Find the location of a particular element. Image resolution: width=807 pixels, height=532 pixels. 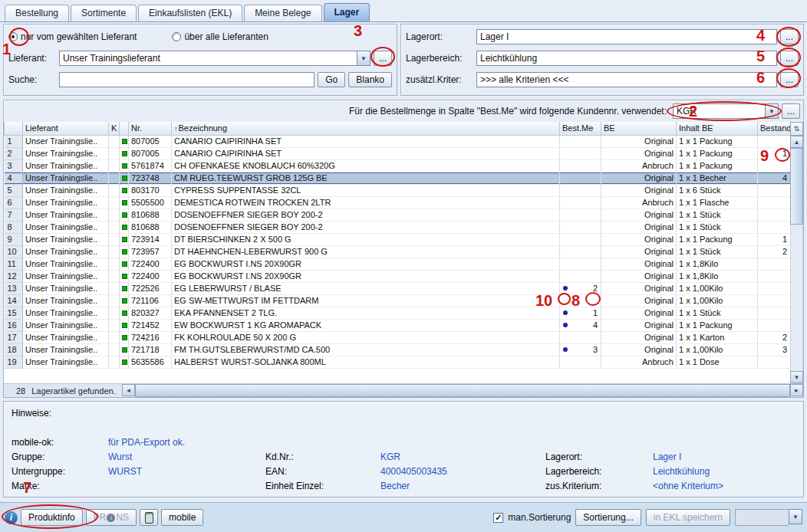

tab-meine-belege: Meine Belege is located at coordinates (282, 13).